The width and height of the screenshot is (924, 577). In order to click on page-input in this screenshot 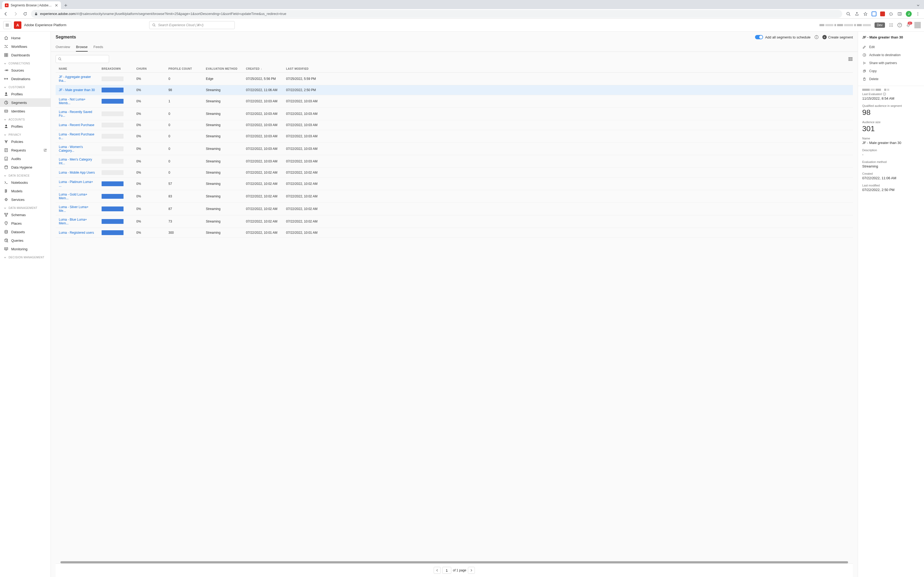, I will do `click(447, 570)`.